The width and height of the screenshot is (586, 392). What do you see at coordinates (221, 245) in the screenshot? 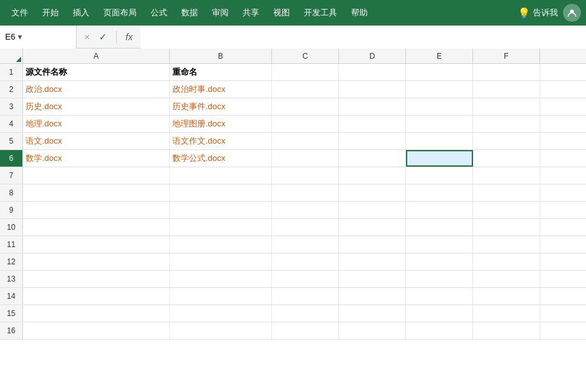
I see `cell-11-B` at bounding box center [221, 245].